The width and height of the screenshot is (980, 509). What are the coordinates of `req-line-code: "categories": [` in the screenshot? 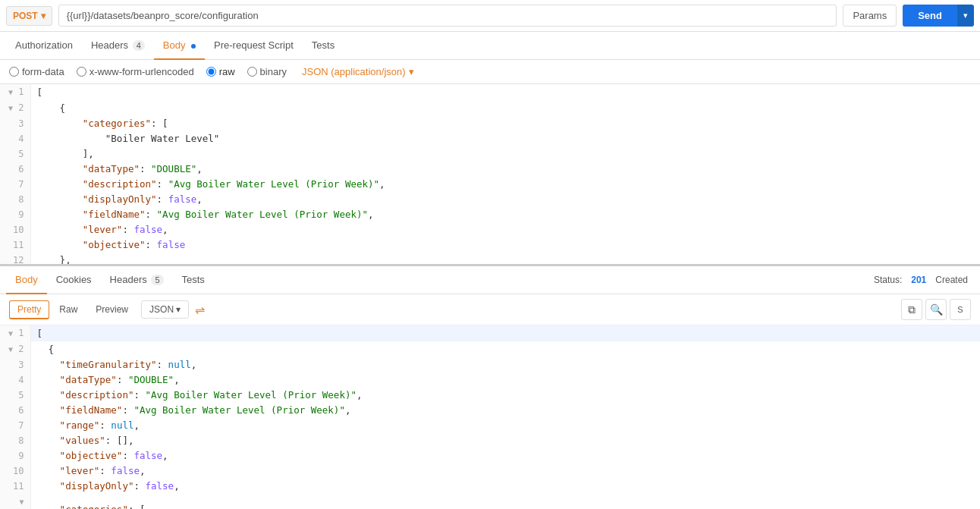 It's located at (505, 124).